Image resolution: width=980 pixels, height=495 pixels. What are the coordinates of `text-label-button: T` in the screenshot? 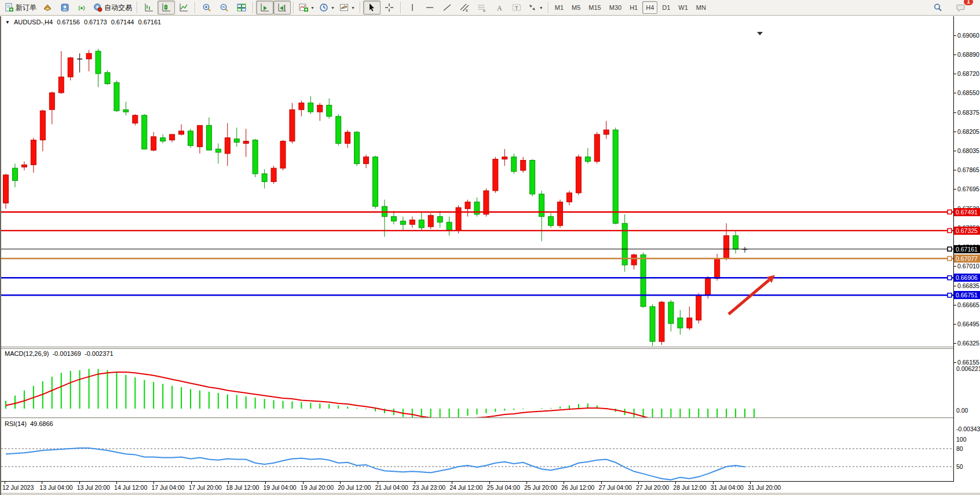 It's located at (517, 8).